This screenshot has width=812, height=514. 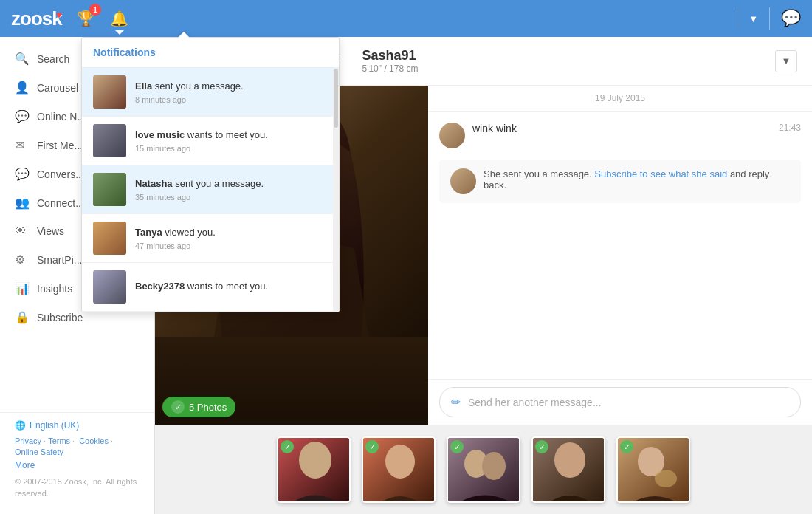 What do you see at coordinates (120, 18) in the screenshot?
I see `bell-icon: 🔔` at bounding box center [120, 18].